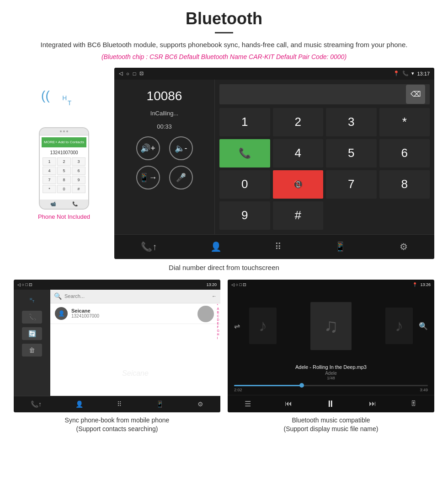 The image size is (448, 497). I want to click on phone-key-6: 6, so click(79, 171).